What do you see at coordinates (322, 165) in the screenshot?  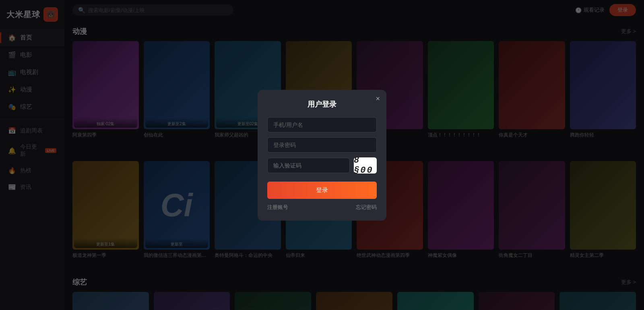 I see `captcha-group: 8 §00` at bounding box center [322, 165].